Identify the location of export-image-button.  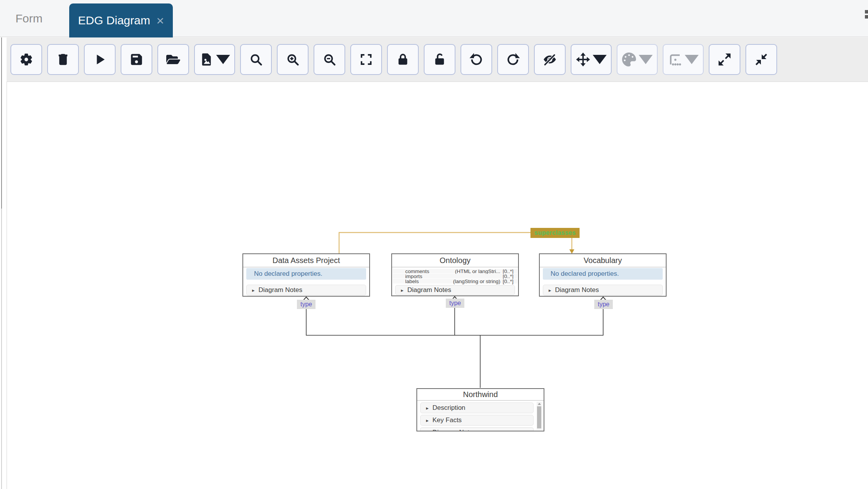
(215, 59).